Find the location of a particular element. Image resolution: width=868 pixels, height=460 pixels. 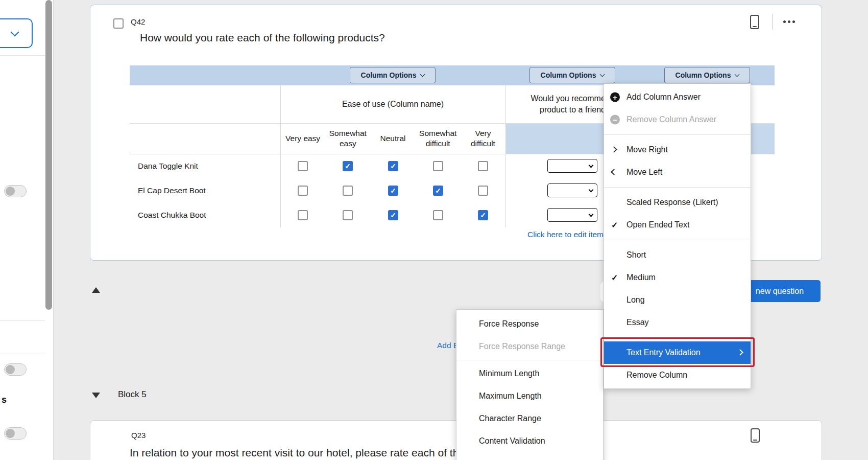

menu-item-remove-column: Remove Column is located at coordinates (677, 375).